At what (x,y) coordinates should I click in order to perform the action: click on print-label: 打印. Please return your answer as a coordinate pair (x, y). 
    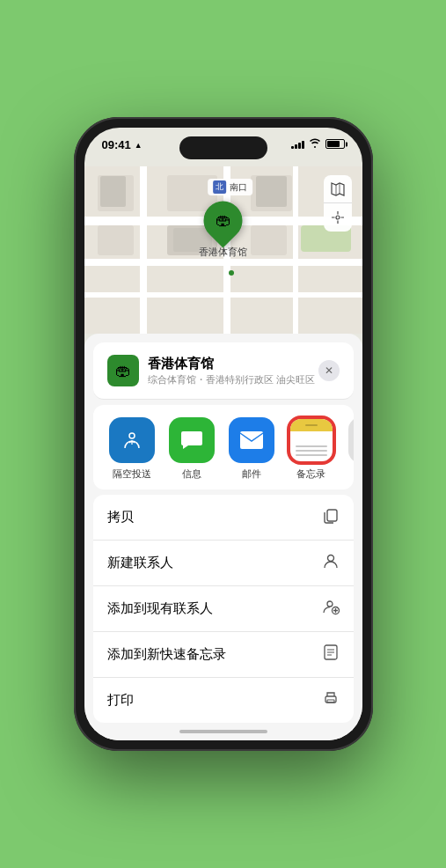
    Looking at the image, I should click on (121, 701).